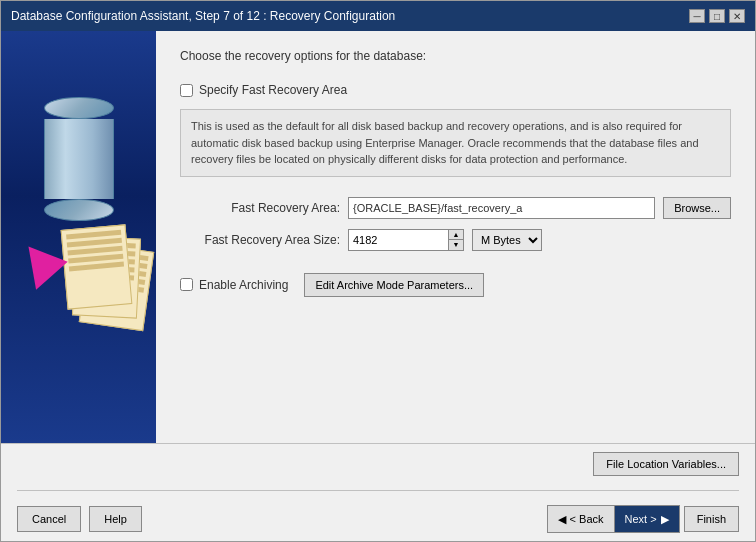 The image size is (756, 542). I want to click on cylinder-top, so click(79, 108).